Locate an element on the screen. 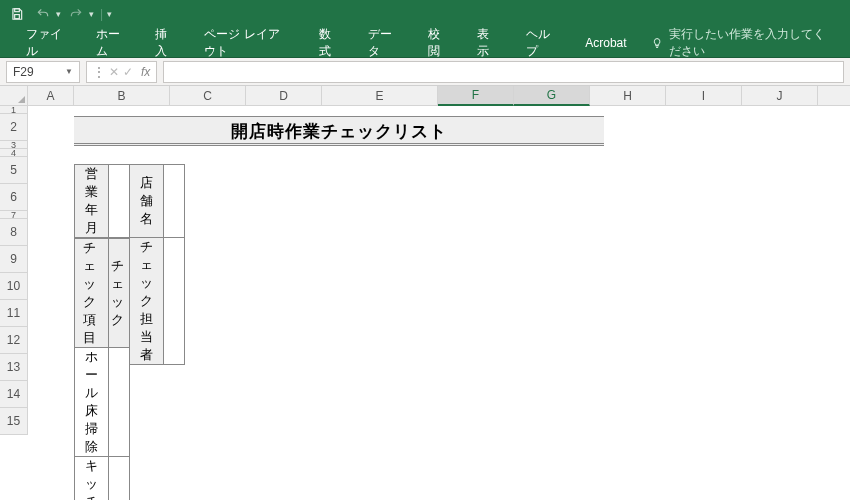  column-headers: ABCDEFGHIJ is located at coordinates (425, 96).